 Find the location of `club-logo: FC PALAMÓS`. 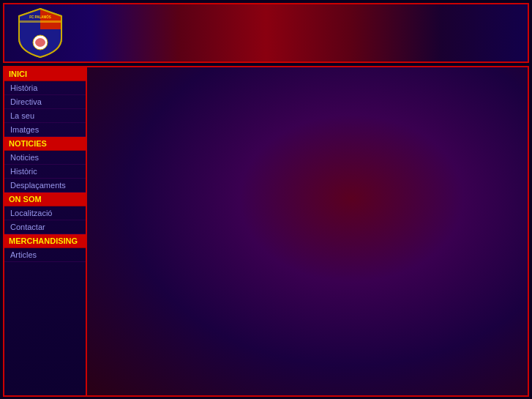

club-logo: FC PALAMÓS is located at coordinates (40, 33).